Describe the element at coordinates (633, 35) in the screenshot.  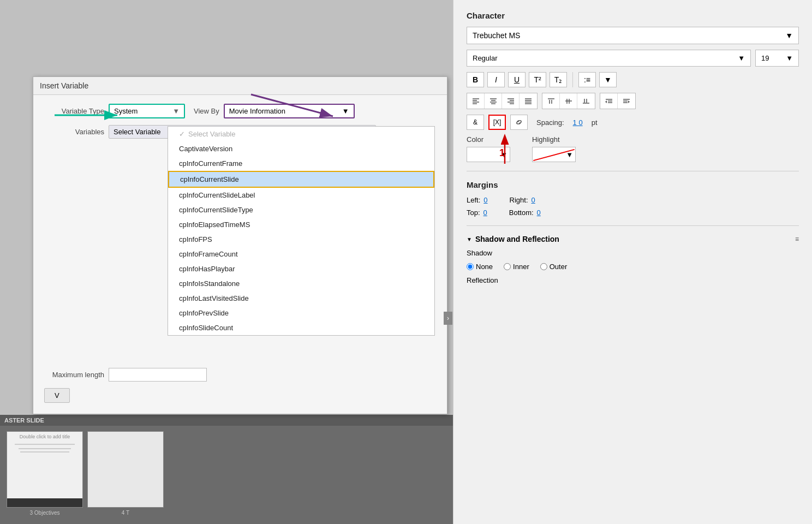
I see `font-family-dropdown: Trebuchet MS ▼` at that location.